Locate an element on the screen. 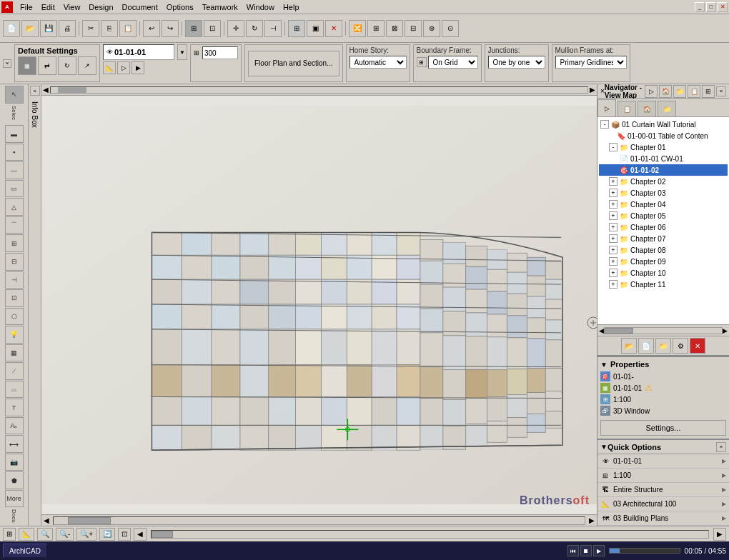 This screenshot has height=560, width=729. status-icon-2: 📐 is located at coordinates (26, 534).